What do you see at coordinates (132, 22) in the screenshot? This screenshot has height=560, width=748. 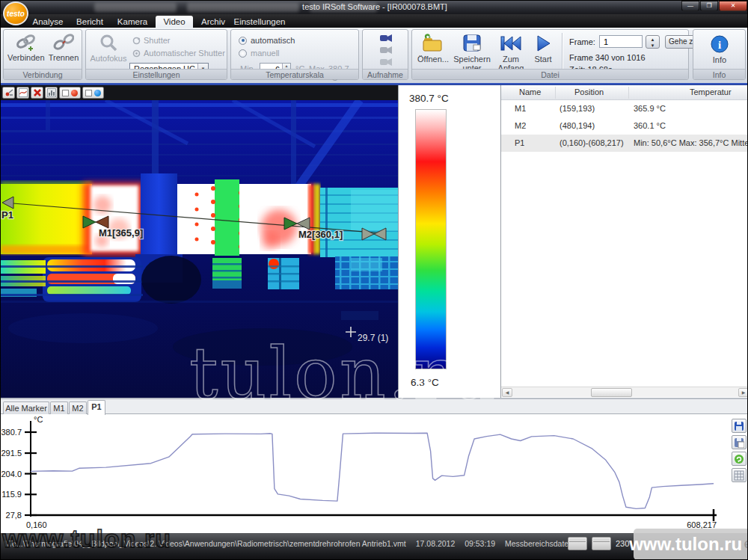 I see `tab-kamera: Kamera` at bounding box center [132, 22].